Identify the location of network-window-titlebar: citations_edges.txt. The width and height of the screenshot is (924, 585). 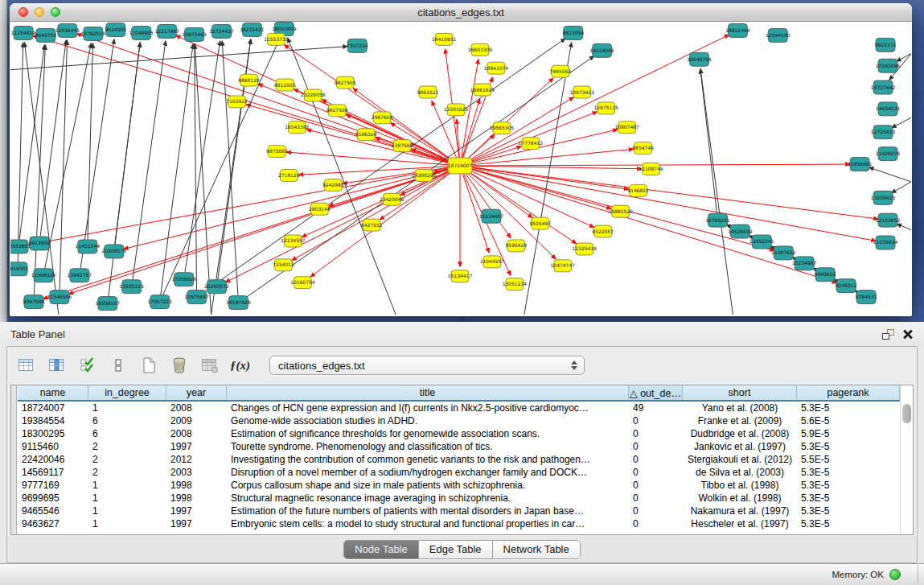
(461, 13).